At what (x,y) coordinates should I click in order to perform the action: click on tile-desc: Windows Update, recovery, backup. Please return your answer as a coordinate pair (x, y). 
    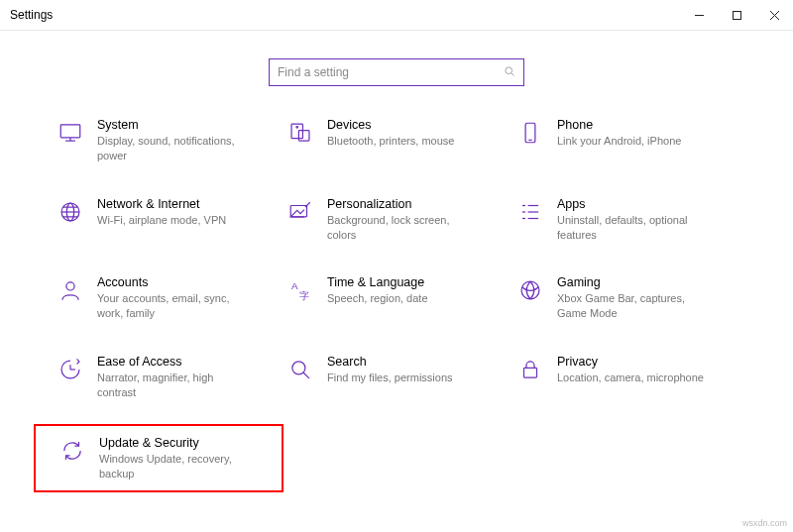
    Looking at the image, I should click on (176, 467).